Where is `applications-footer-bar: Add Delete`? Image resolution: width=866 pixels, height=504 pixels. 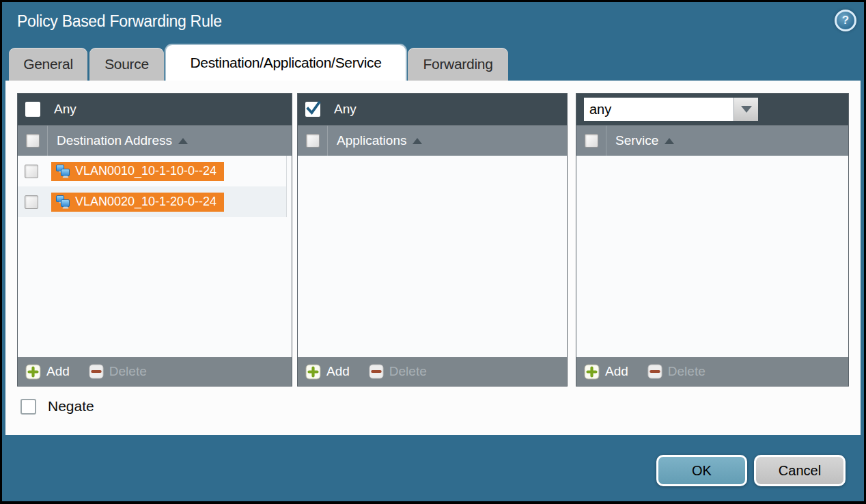 applications-footer-bar: Add Delete is located at coordinates (432, 372).